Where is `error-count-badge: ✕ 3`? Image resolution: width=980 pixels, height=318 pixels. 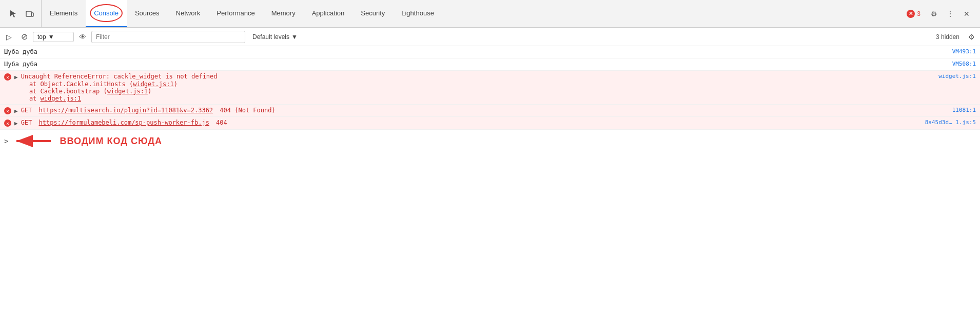
error-count-badge: ✕ 3 is located at coordinates (913, 14).